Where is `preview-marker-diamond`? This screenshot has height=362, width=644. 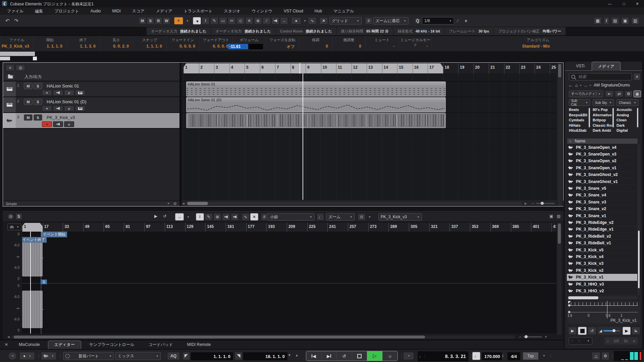 preview-marker-diamond is located at coordinates (569, 305).